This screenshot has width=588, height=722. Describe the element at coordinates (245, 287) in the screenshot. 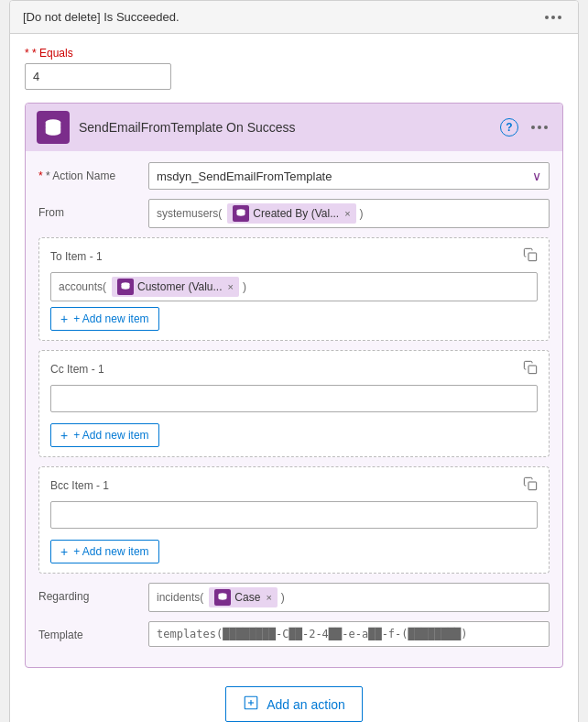

I see `to-close-paren: )` at that location.